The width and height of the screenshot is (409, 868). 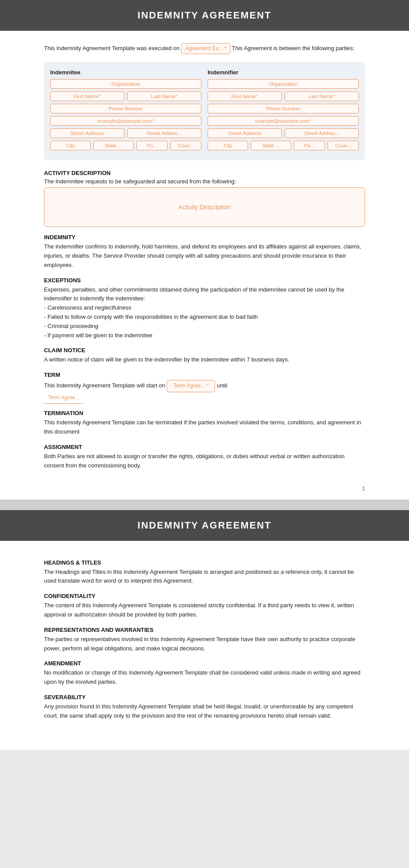 What do you see at coordinates (283, 72) in the screenshot?
I see `indemnifier-title: Indemnifier` at bounding box center [283, 72].